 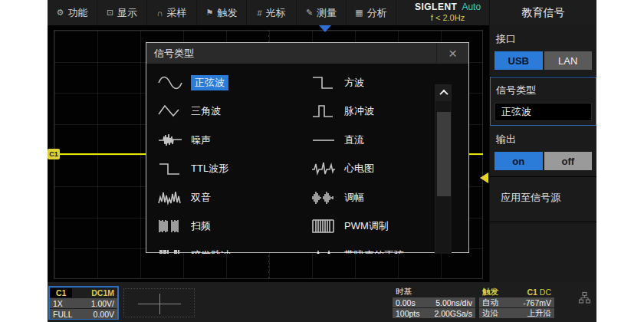 I want to click on output-off-button: off, so click(x=569, y=161).